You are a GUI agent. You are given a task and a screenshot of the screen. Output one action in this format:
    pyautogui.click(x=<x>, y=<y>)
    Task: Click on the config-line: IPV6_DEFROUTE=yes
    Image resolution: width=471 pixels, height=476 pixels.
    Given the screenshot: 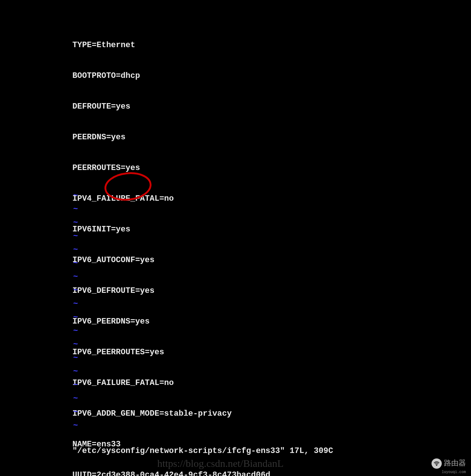 What is the action you would take?
    pyautogui.click(x=171, y=291)
    